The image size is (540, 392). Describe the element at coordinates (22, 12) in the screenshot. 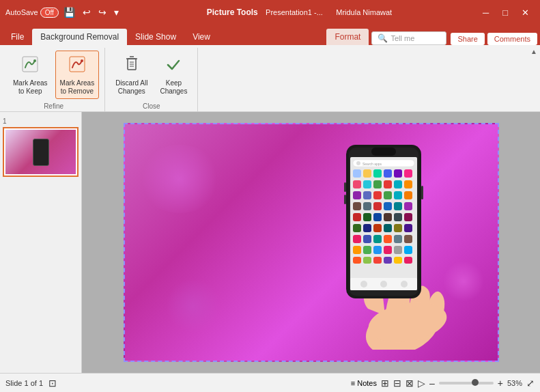

I see `autosave-label: AutoSave` at that location.